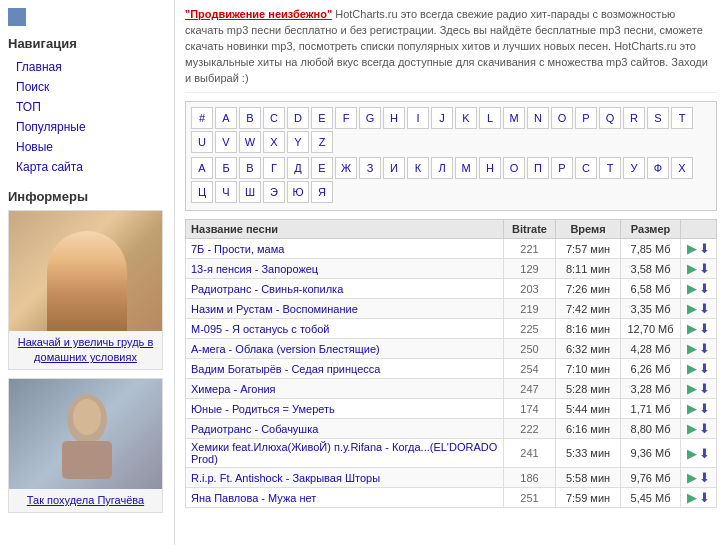  Describe the element at coordinates (682, 168) in the screenshot. I see `alpha-cell-Х: Х` at that location.